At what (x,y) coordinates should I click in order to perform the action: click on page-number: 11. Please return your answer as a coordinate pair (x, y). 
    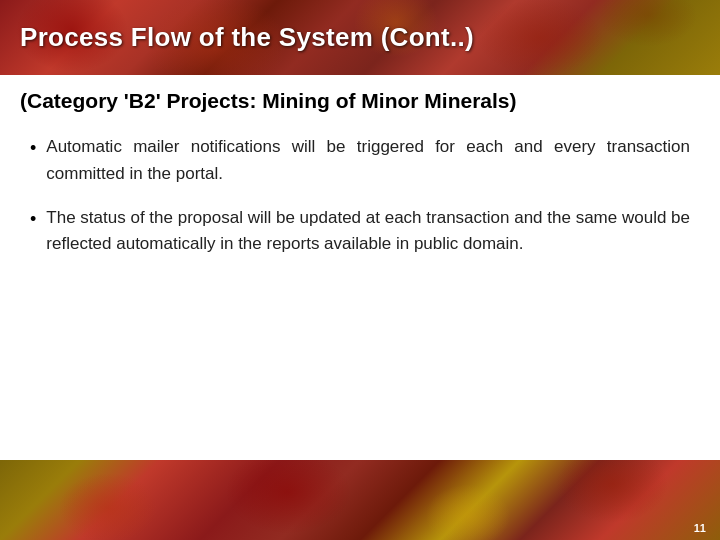
    Looking at the image, I should click on (700, 528).